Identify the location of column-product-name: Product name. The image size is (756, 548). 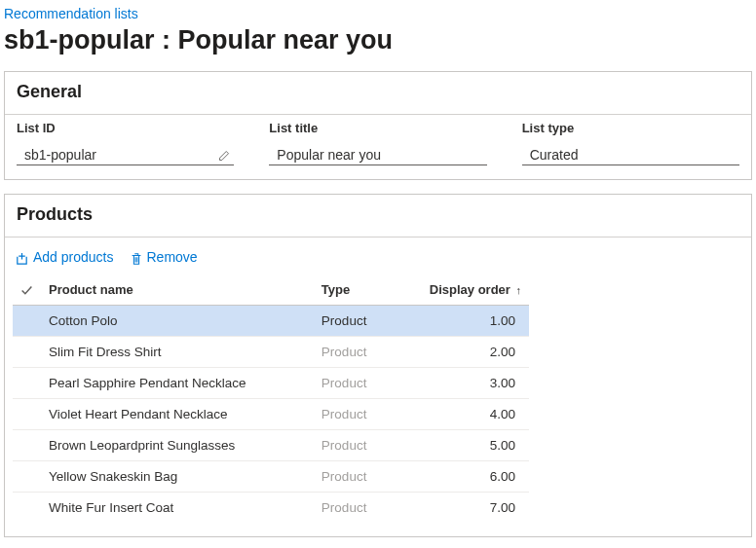
(177, 290).